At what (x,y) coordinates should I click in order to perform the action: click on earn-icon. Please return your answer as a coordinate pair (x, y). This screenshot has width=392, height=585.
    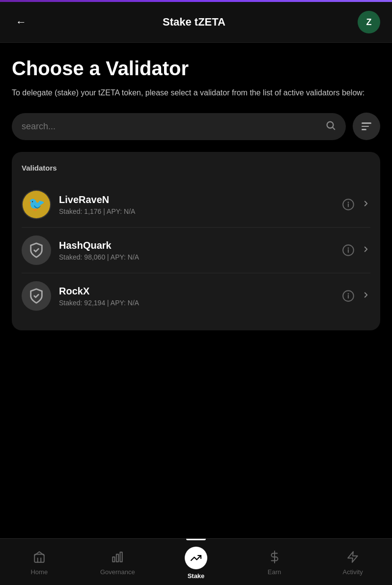
    Looking at the image, I should click on (275, 558).